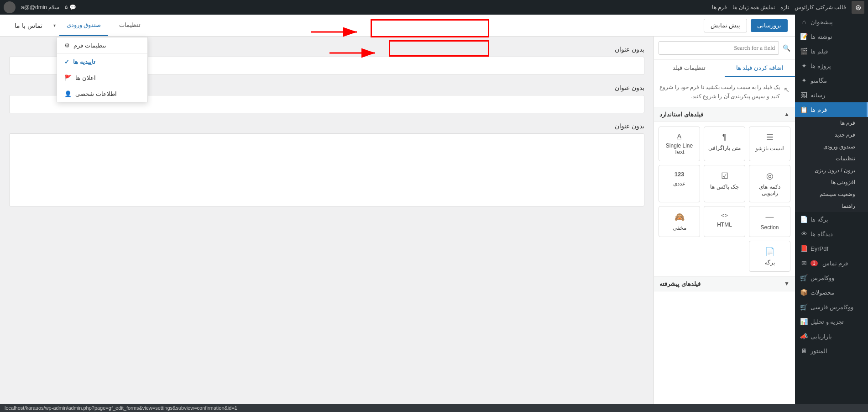  I want to click on submenu-settings: تنظیمات, so click(831, 158).